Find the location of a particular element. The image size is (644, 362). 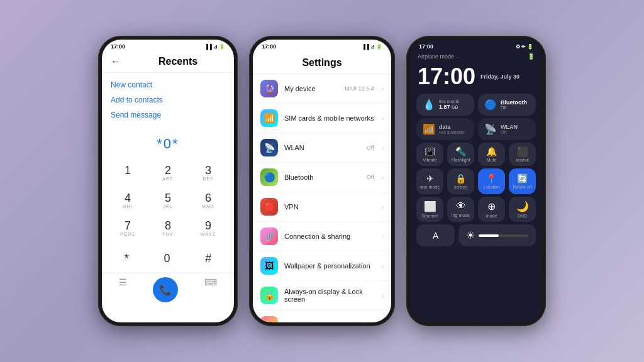

cc-bluetooth-tile: 🔵 Bluetooth Off is located at coordinates (507, 104).